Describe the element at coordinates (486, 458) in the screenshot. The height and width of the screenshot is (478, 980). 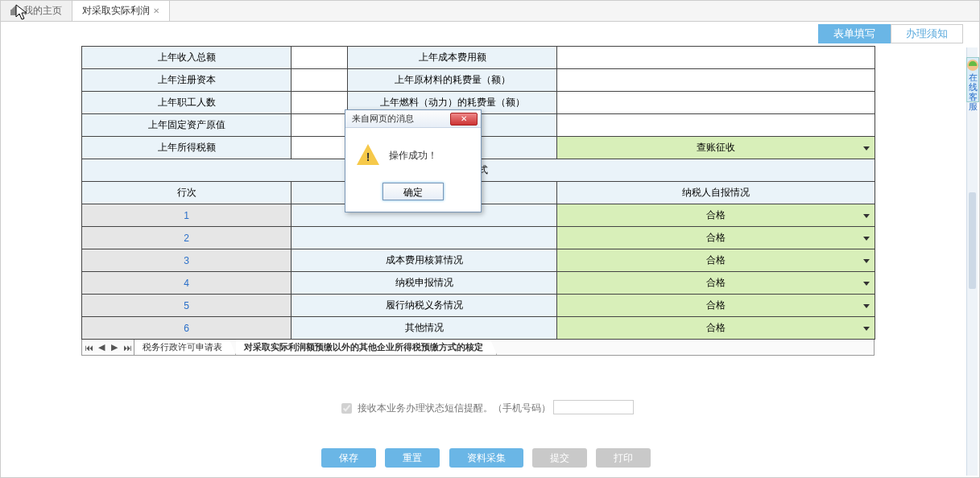
I see `bottom-buttons: 保存 重置 资料采集 提交 打印` at that location.